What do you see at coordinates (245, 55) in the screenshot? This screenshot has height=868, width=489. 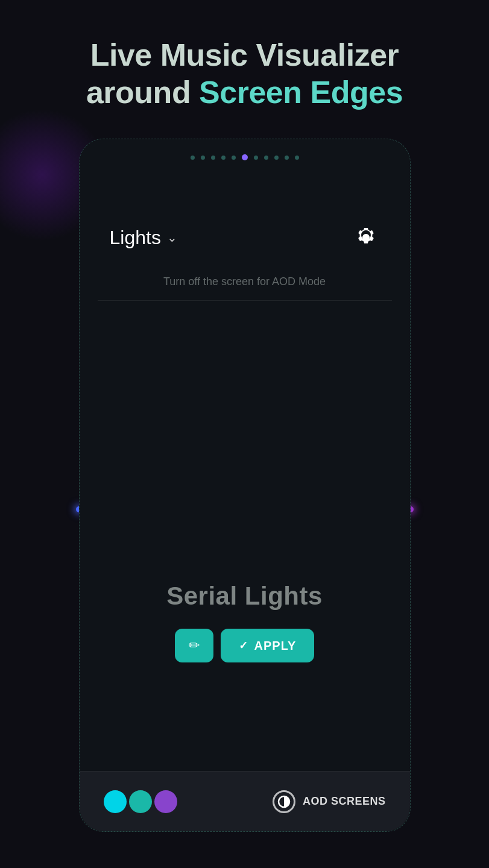 I see `title-line1: Live Music Visualizer` at bounding box center [245, 55].